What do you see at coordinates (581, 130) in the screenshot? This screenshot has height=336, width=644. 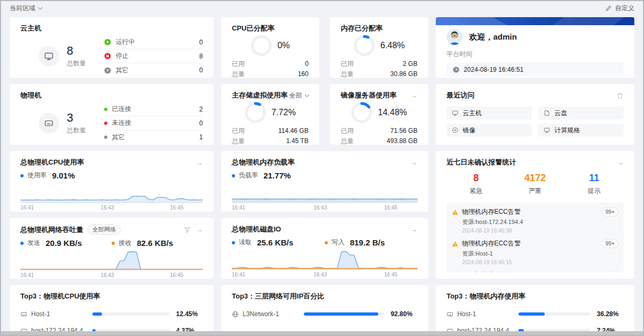 I see `recent-item-instance-offering: 计算规格` at bounding box center [581, 130].